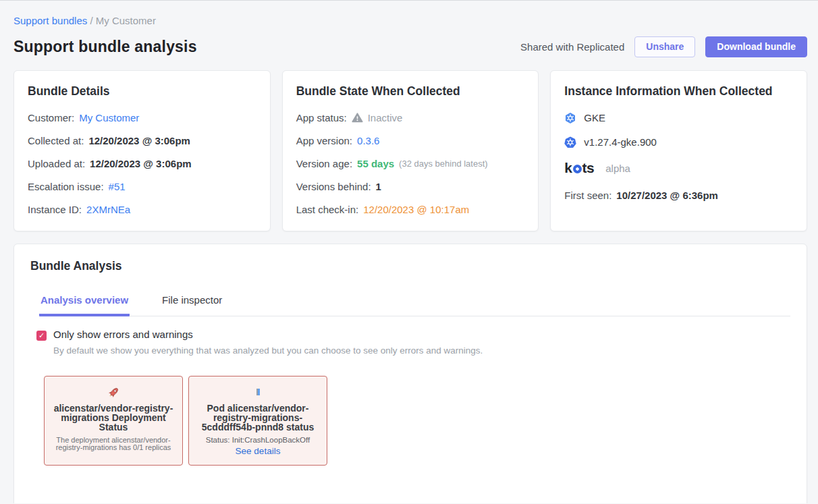 This screenshot has width=818, height=504. I want to click on error-card-description: The deployment alicenstar/vendor-registr…, so click(113, 444).